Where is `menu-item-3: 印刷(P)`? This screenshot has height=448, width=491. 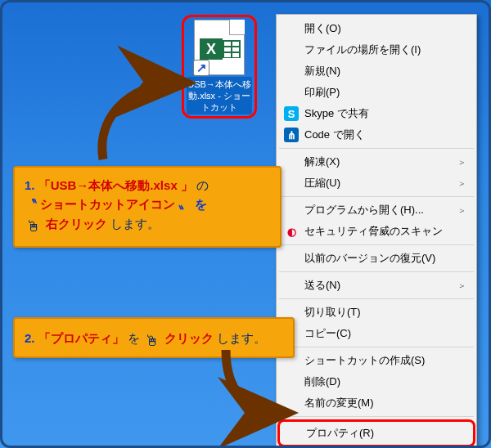
menu-item-3: 印刷(P) is located at coordinates (376, 92).